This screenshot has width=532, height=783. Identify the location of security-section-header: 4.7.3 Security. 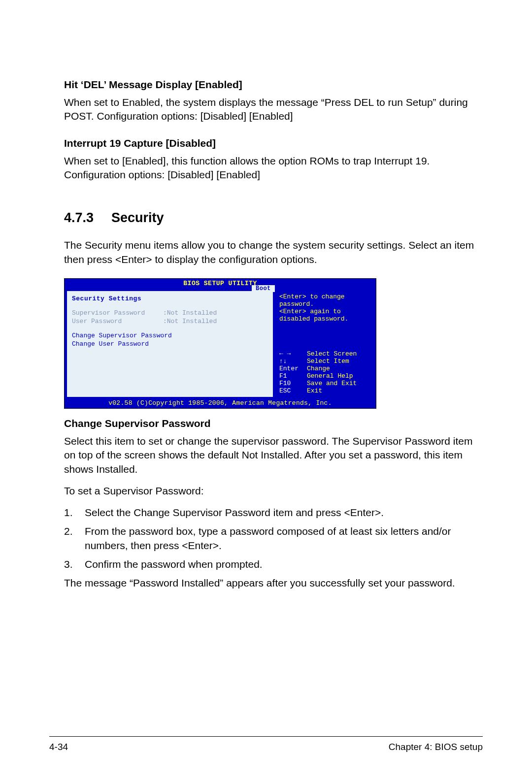
(273, 218).